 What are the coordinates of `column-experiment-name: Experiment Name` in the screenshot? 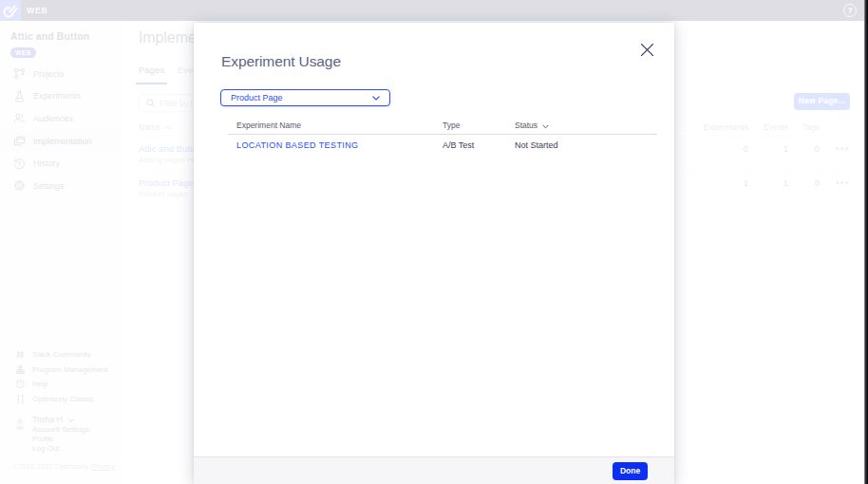 It's located at (335, 125).